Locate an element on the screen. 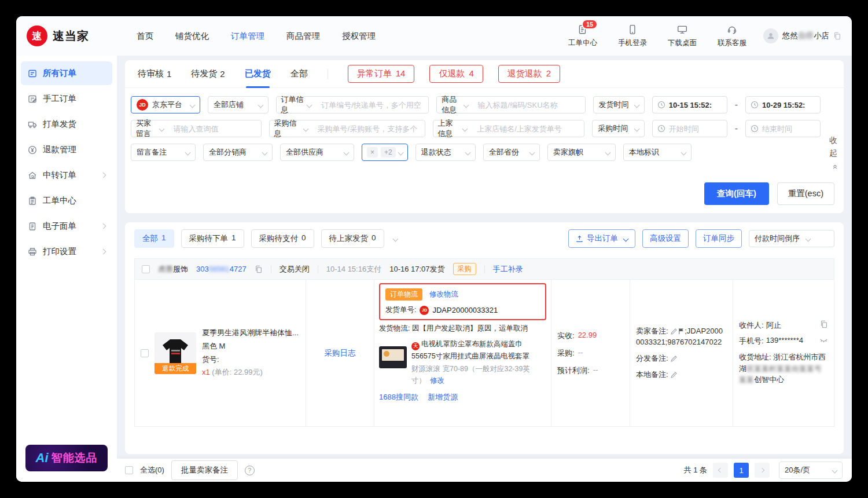  page-size-select: 20条/页 is located at coordinates (811, 470).